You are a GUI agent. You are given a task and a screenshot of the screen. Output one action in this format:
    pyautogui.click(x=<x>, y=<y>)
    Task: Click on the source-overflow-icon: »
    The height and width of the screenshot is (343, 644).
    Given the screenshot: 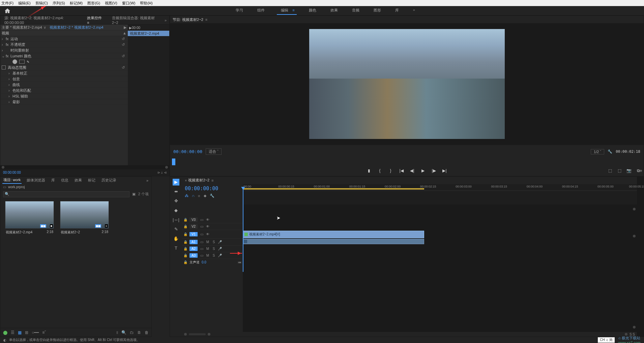 What is the action you would take?
    pyautogui.click(x=166, y=20)
    